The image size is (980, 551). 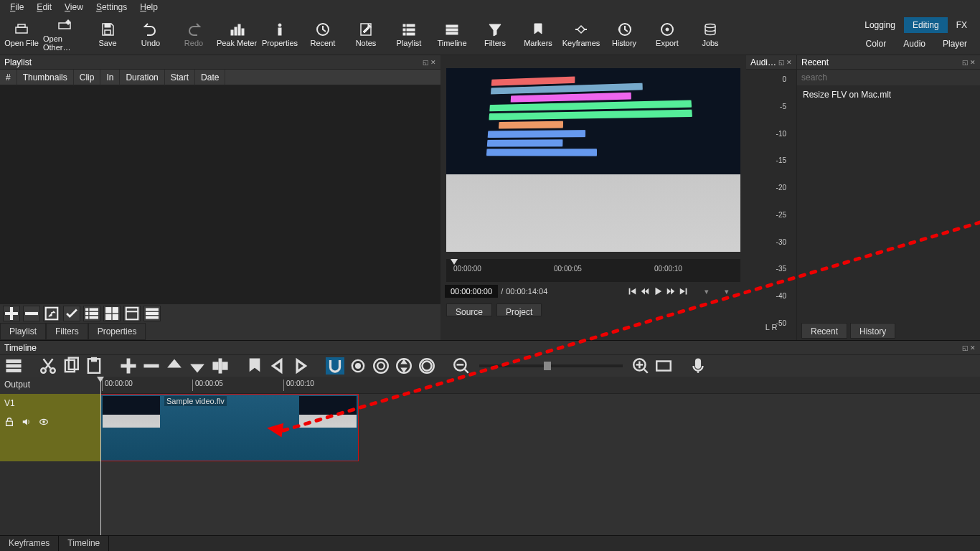 I want to click on preview-ruler: 00:00:00 00:00:05 00:00:10, so click(x=593, y=270).